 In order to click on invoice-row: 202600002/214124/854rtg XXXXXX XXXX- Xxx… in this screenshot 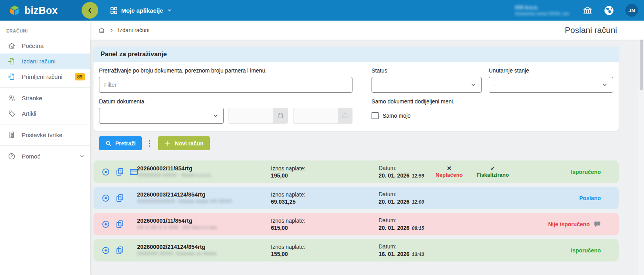, I will do `click(356, 250)`.